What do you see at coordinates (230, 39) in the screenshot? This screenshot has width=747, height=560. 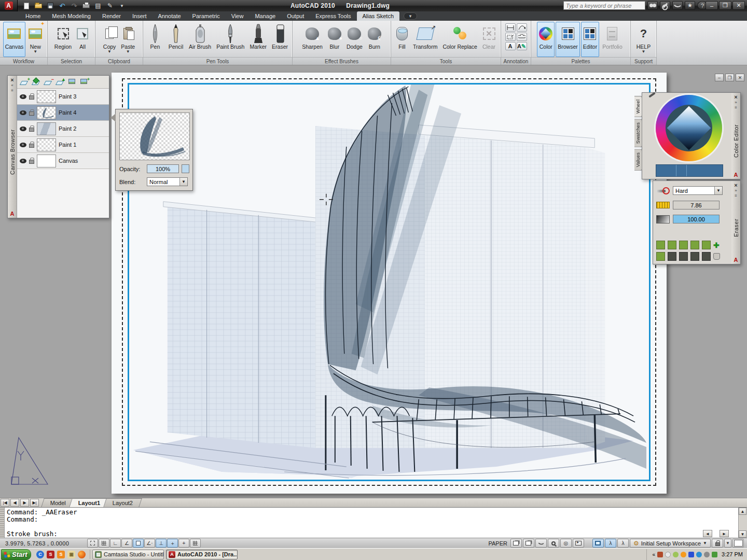 I see `paint-brush-button: Paint Brush` at bounding box center [230, 39].